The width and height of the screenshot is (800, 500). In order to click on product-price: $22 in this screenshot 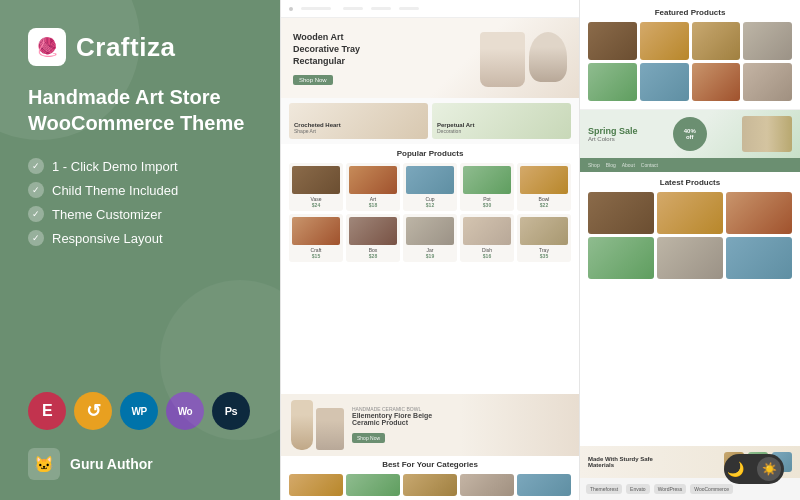, I will do `click(544, 205)`.